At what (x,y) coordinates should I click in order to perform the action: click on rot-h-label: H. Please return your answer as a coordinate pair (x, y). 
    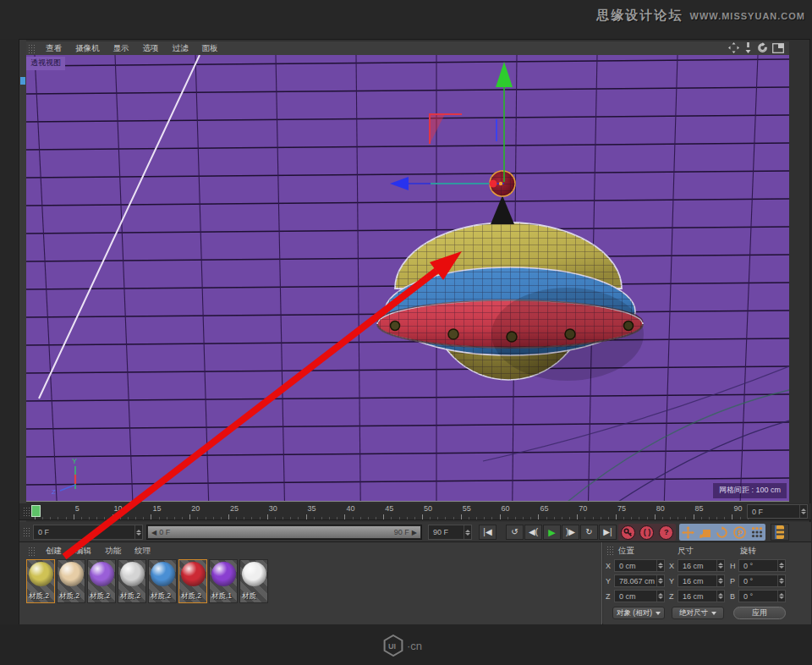
    Looking at the image, I should click on (732, 566).